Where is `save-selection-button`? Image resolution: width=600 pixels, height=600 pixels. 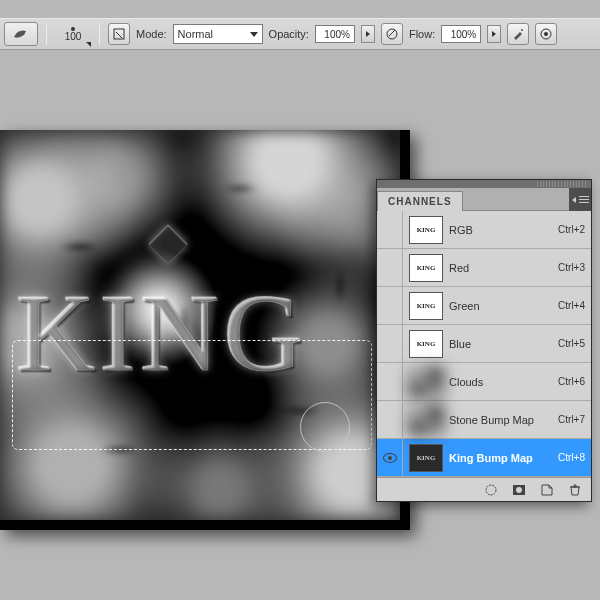
save-selection-button is located at coordinates (519, 490).